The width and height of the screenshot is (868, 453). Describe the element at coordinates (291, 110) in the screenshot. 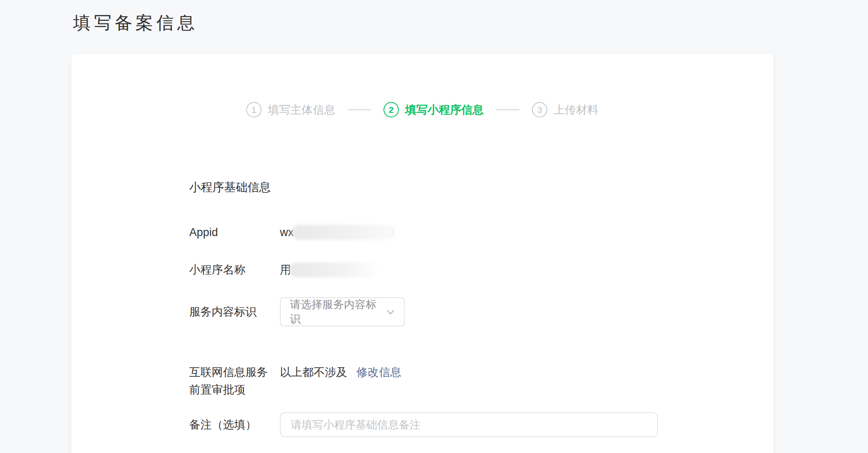

I see `step-subject-info: 1 填写主体信息` at that location.